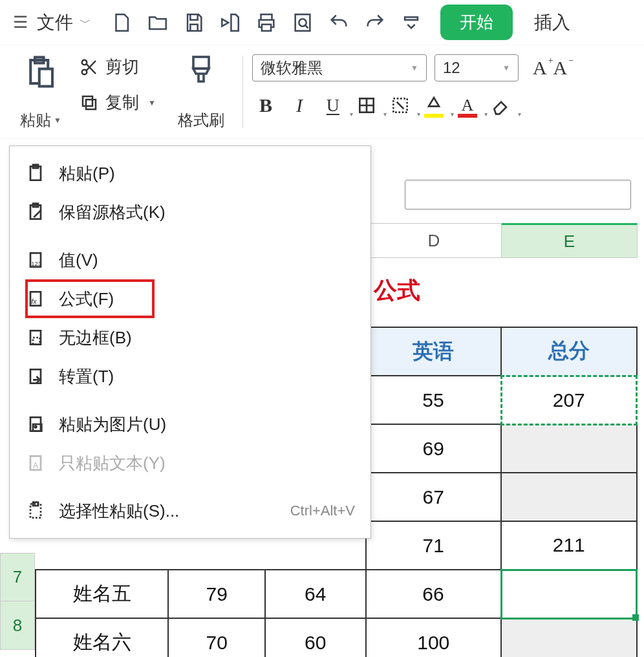  What do you see at coordinates (569, 352) in the screenshot?
I see `header-total: 总分` at bounding box center [569, 352].